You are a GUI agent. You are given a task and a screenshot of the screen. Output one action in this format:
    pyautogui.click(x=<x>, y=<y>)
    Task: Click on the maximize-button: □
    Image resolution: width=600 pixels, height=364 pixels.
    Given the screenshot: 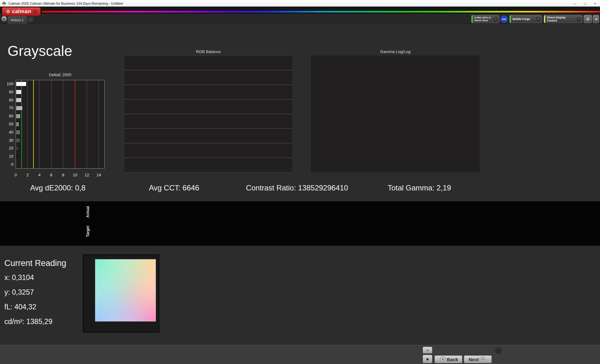 What is the action you would take?
    pyautogui.click(x=585, y=3)
    